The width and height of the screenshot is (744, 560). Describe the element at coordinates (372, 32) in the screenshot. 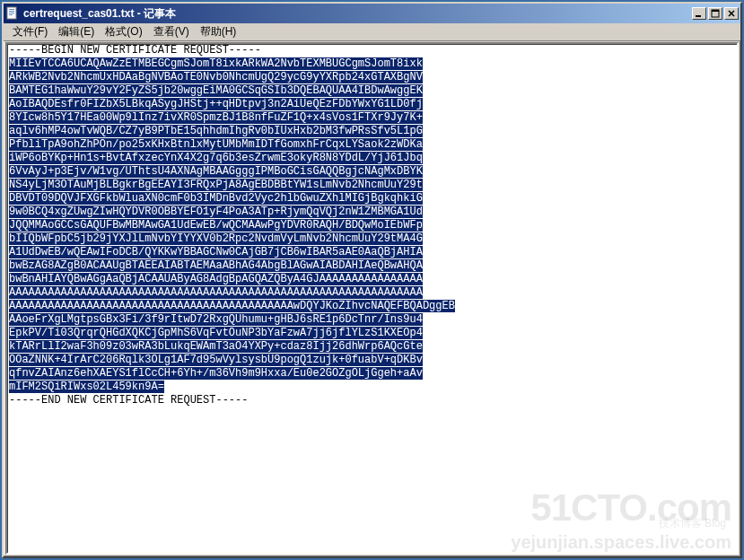

I see `menubar: 文件(F) 编辑(E) 格式(O) 查看(V) 帮助(H)` at that location.